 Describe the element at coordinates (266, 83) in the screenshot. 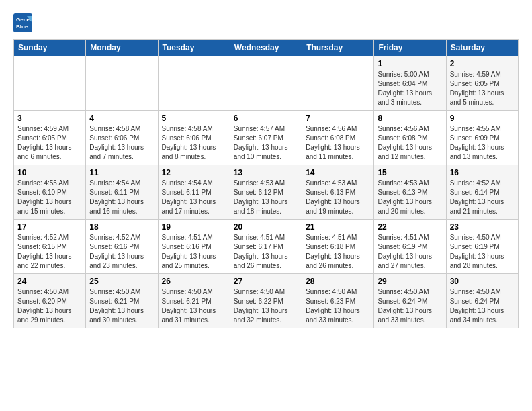

I see `calendar-week-row: 1Sunrise: 5:00 AM Sunset: 6:04 PM Daylig…` at that location.